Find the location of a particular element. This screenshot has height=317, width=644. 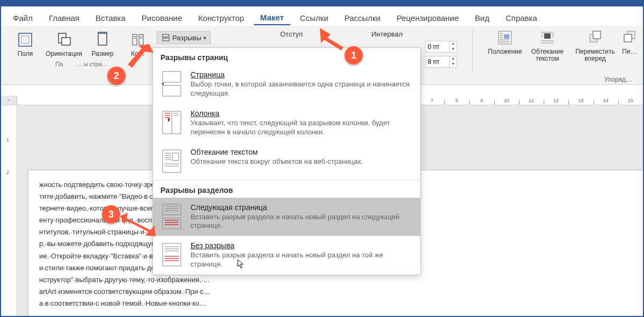

annotation-2: 2 is located at coordinates (116, 76).